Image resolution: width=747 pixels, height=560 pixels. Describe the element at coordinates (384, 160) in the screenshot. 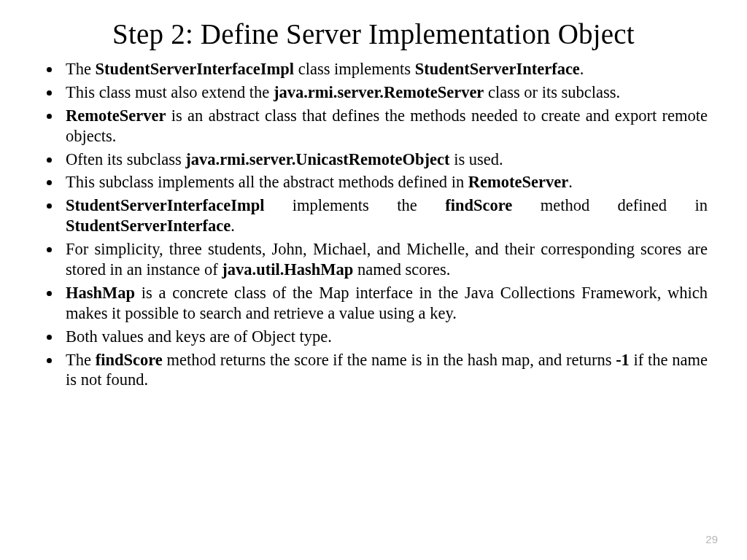

I see `bullet-item: Often its subclass java.rmi.server.Unica…` at that location.